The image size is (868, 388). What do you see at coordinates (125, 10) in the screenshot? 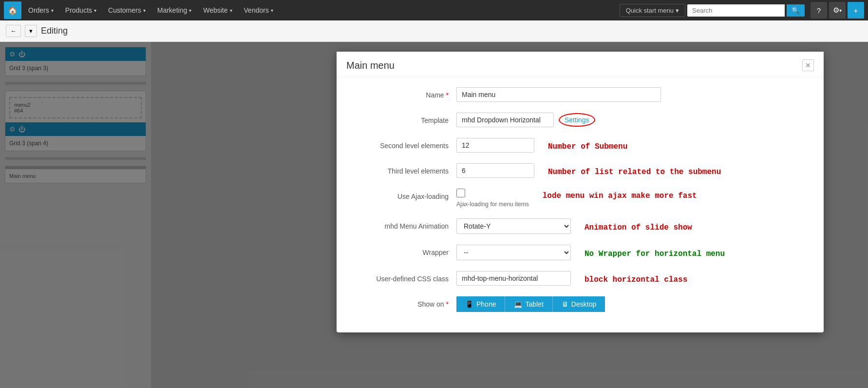
I see `customers-label: Customers` at bounding box center [125, 10].